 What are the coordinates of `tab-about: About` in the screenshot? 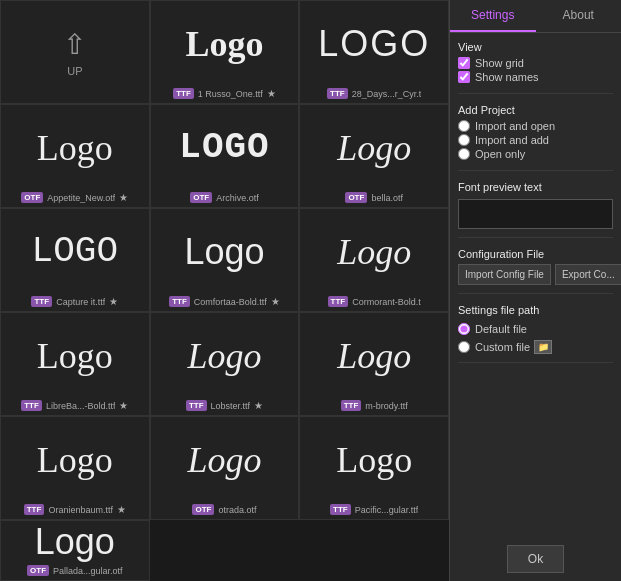 It's located at (579, 16).